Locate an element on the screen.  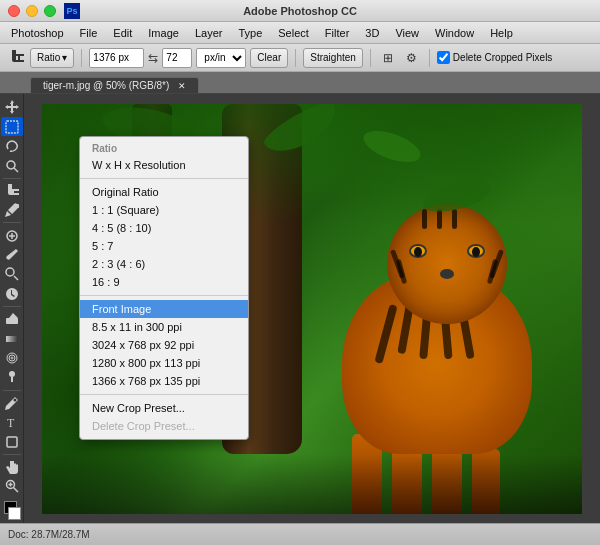
width-input is located at coordinates (116, 58).